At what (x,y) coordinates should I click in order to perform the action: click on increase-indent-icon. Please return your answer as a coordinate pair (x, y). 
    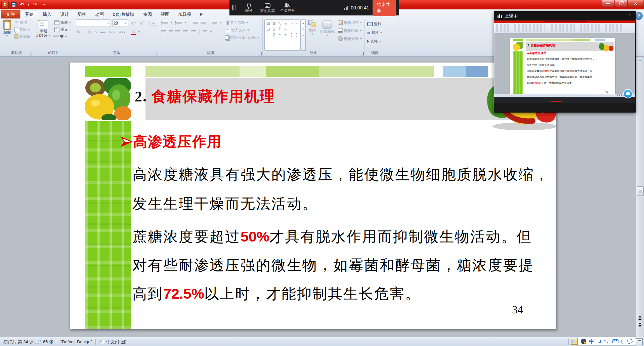
    Looking at the image, I should click on (203, 23).